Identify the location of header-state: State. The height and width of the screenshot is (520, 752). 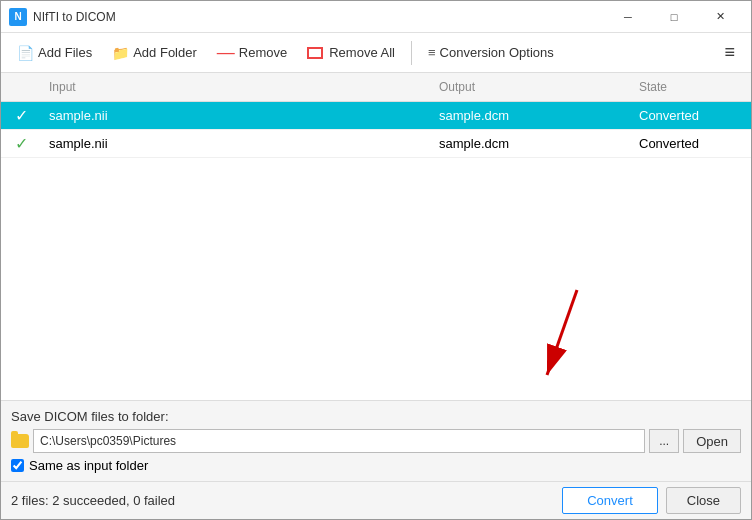
(691, 87).